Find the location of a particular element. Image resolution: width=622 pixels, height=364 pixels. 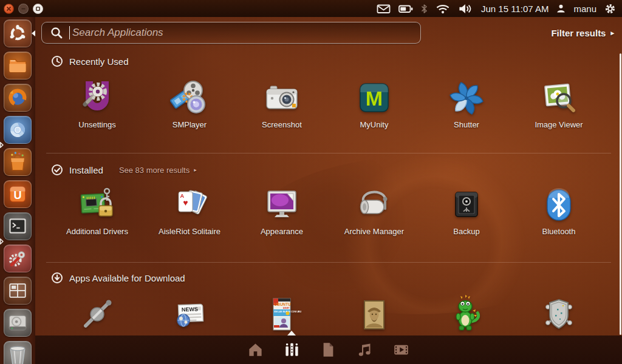

launcher-item-terminal is located at coordinates (18, 226).